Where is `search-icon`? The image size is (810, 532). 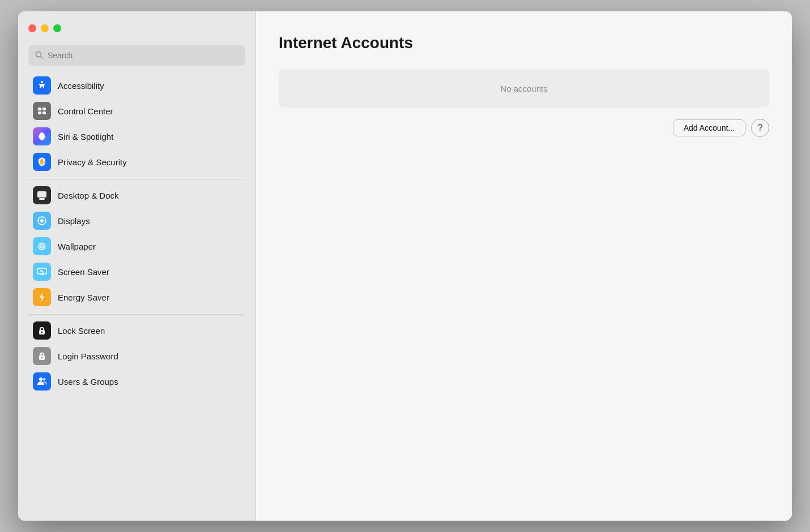
search-icon is located at coordinates (39, 55).